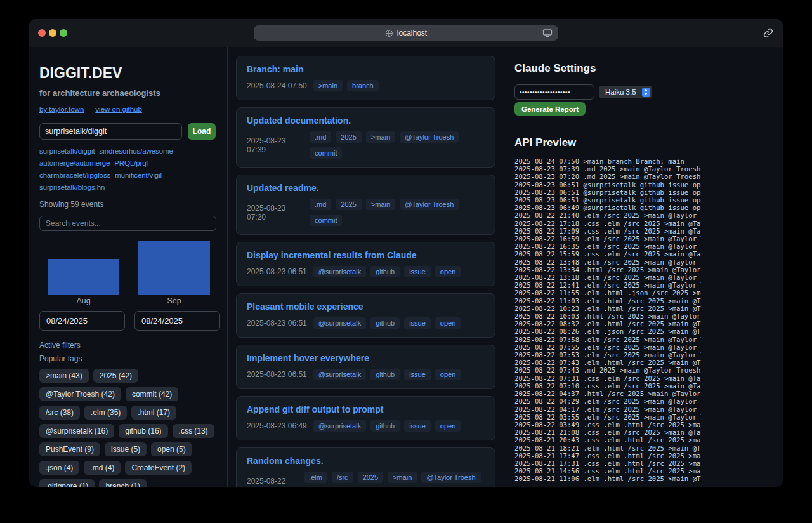 This screenshot has height=523, width=812. What do you see at coordinates (42, 33) in the screenshot?
I see `close-button` at bounding box center [42, 33].